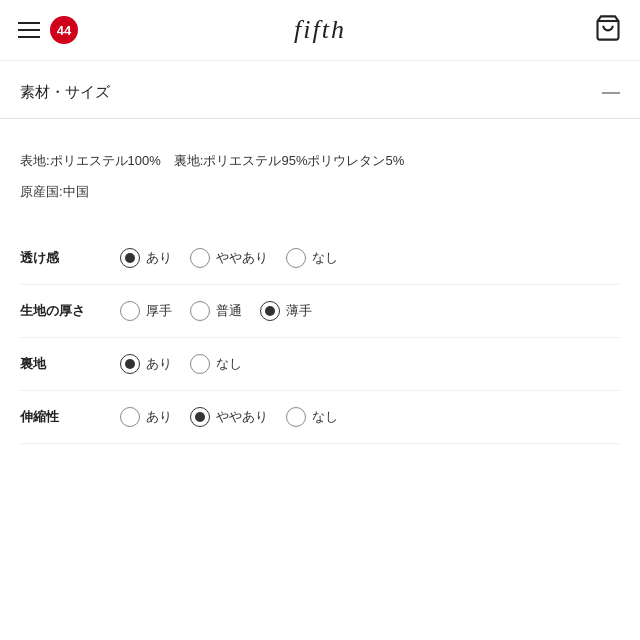  I want to click on property-options: 厚手普通薄手, so click(370, 311).